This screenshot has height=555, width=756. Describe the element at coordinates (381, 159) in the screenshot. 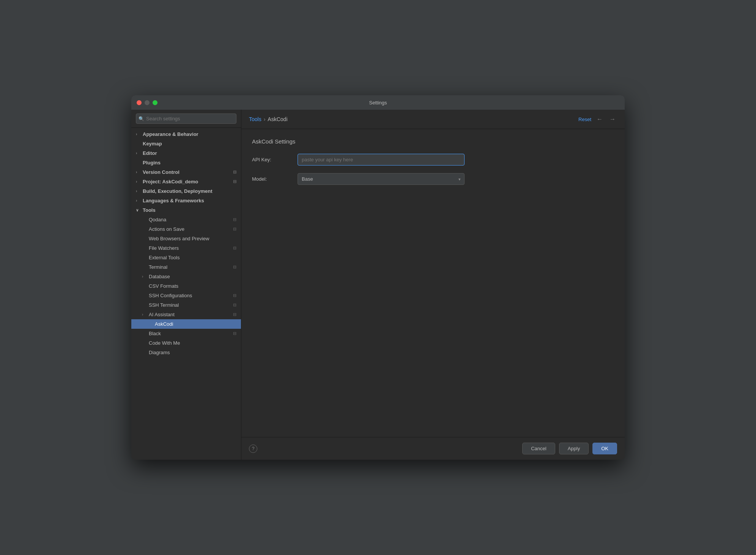

I see `api-key-input` at that location.